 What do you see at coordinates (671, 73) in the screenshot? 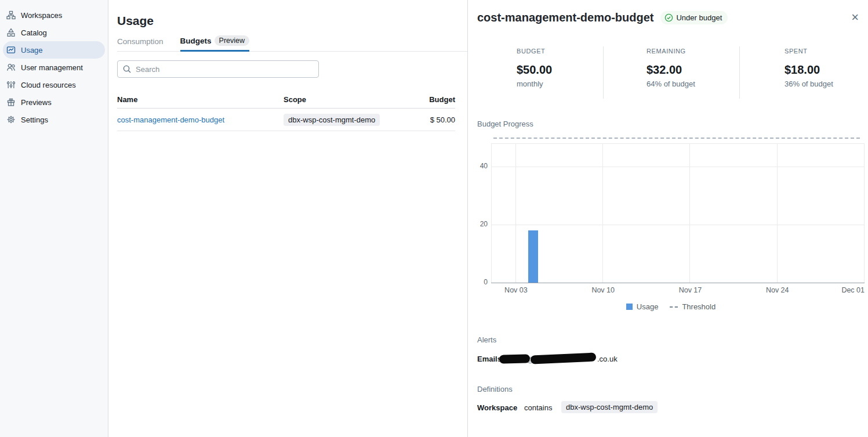
I see `stat-remaining: REMAINING $32.00 64% of budget` at bounding box center [671, 73].